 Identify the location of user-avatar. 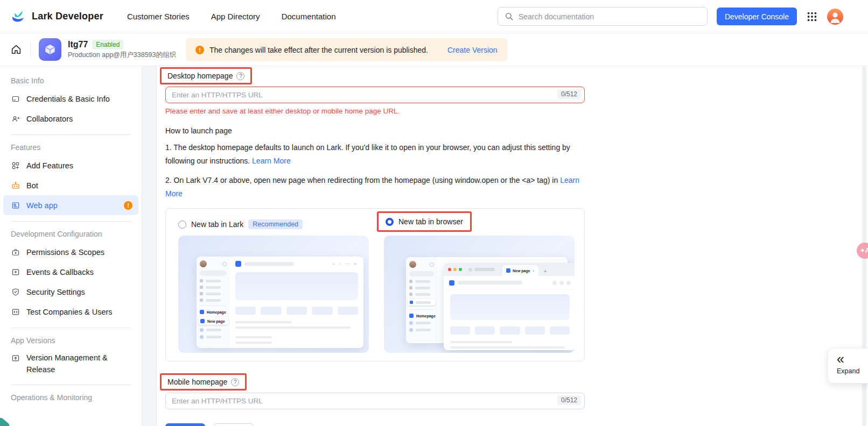
(835, 17).